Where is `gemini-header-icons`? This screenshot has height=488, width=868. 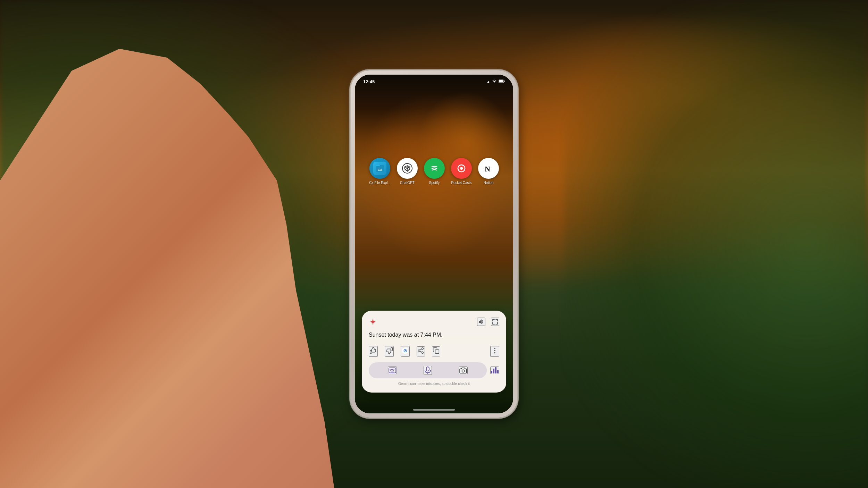
gemini-header-icons is located at coordinates (488, 322).